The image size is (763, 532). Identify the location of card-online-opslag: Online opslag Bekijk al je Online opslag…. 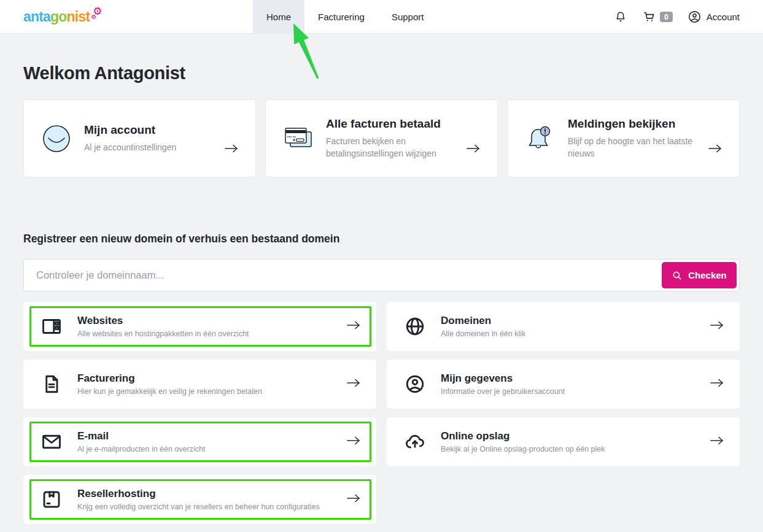
(564, 442).